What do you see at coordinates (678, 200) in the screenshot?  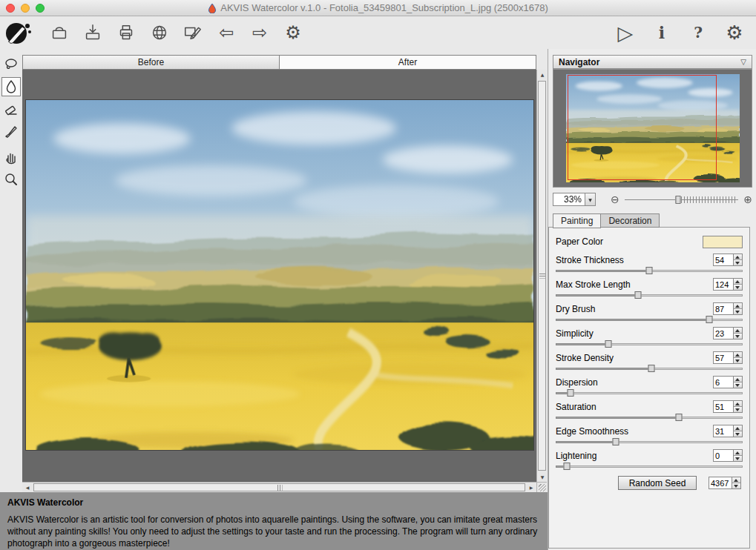 I see `zoom-slider-thumb` at bounding box center [678, 200].